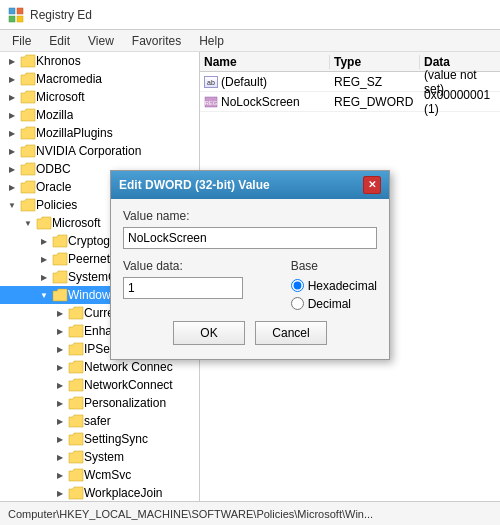  Describe the element at coordinates (28, 223) in the screenshot. I see `expander-policies-microsoft: ▼` at that location.